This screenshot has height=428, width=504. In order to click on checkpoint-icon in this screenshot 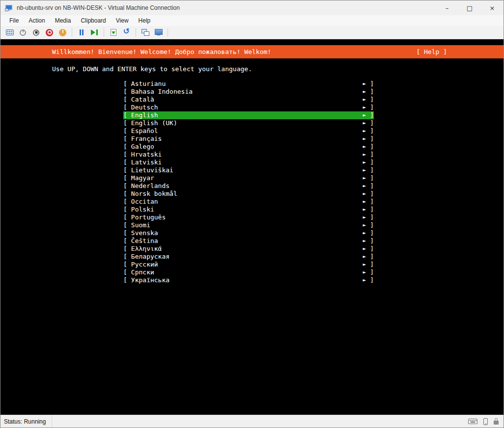, I will do `click(113, 32)`.